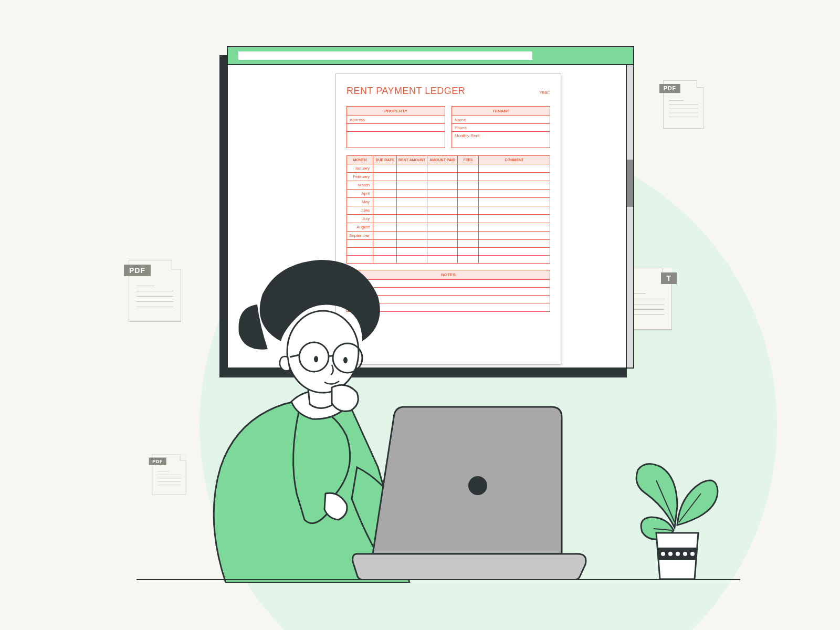  What do you see at coordinates (360, 211) in the screenshot?
I see `month-cell: June` at bounding box center [360, 211].